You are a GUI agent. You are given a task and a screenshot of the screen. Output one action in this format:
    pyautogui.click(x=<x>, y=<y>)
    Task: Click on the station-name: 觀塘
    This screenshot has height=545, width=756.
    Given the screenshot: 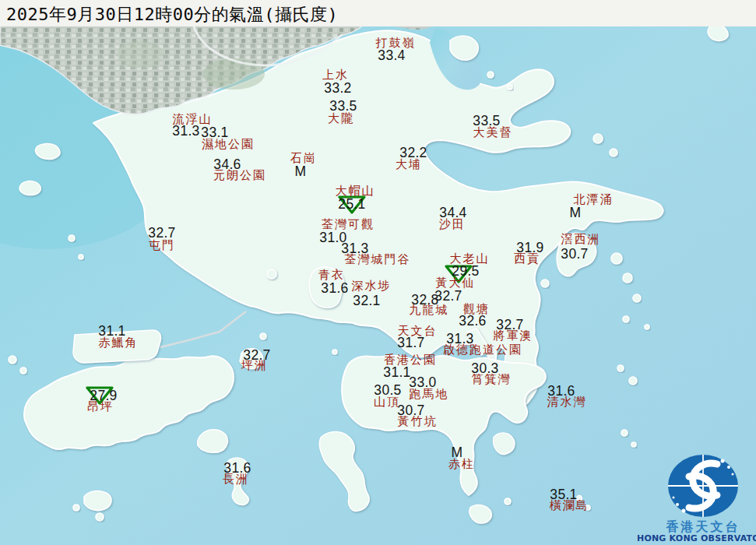 What is the action you would take?
    pyautogui.click(x=476, y=310)
    